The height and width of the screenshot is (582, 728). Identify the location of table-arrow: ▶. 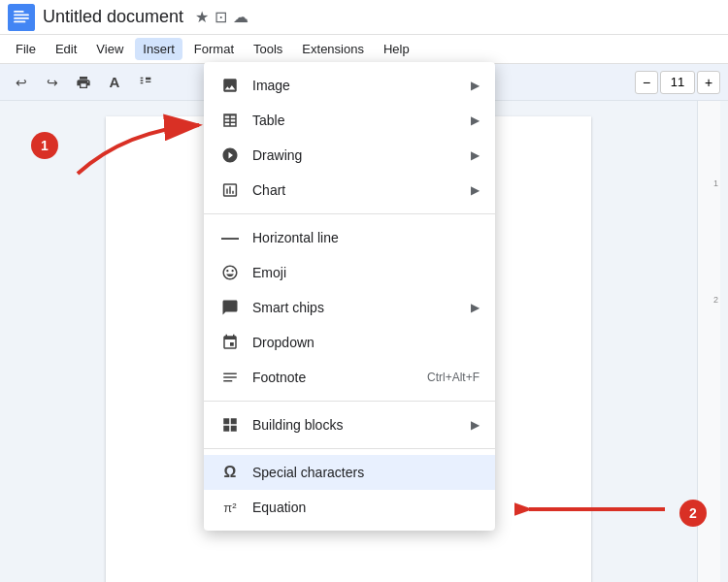
(476, 120).